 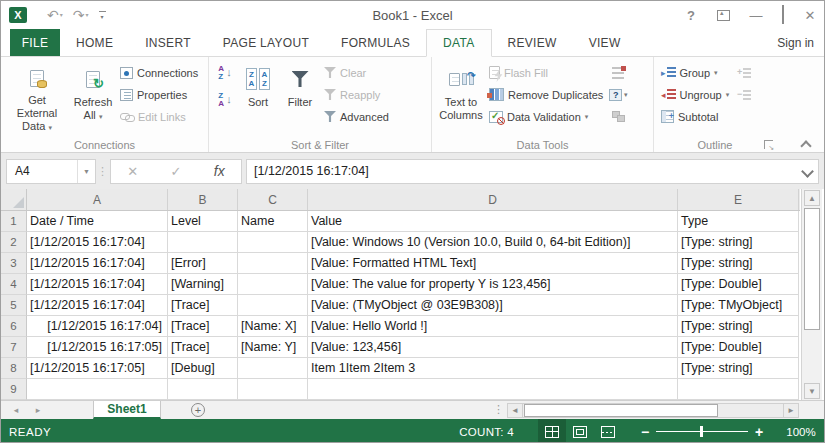 I want to click on undo-button: ↶▾, so click(x=55, y=15).